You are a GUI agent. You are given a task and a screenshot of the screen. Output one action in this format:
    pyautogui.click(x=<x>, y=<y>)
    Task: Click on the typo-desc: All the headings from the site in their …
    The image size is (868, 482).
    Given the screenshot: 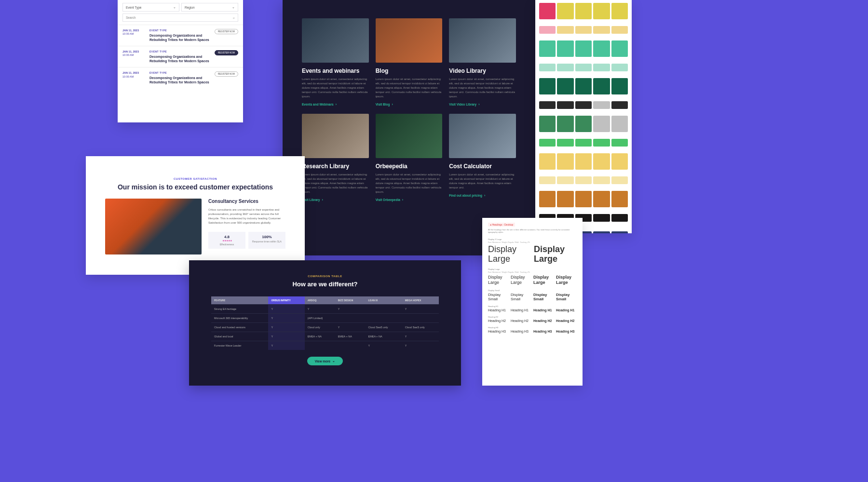 What is the action you would take?
    pyautogui.click(x=532, y=231)
    